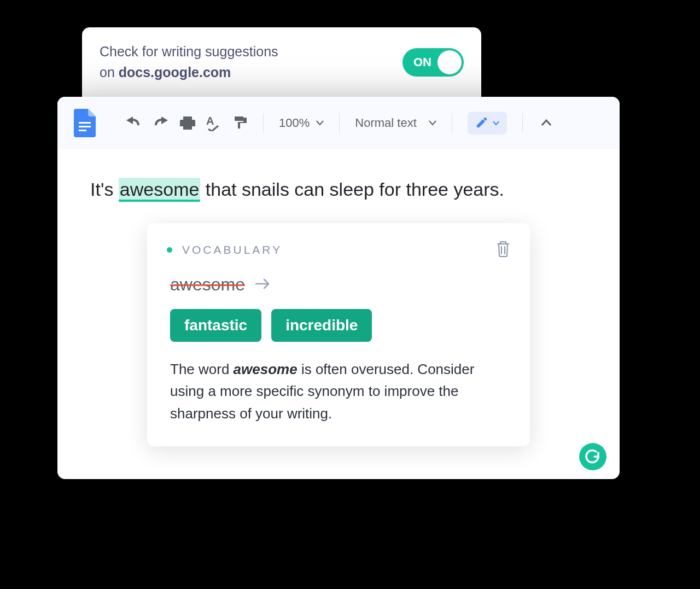 The image size is (700, 589). What do you see at coordinates (339, 189) in the screenshot?
I see `document-sentence: It's awesome that snails can sleep for t…` at bounding box center [339, 189].